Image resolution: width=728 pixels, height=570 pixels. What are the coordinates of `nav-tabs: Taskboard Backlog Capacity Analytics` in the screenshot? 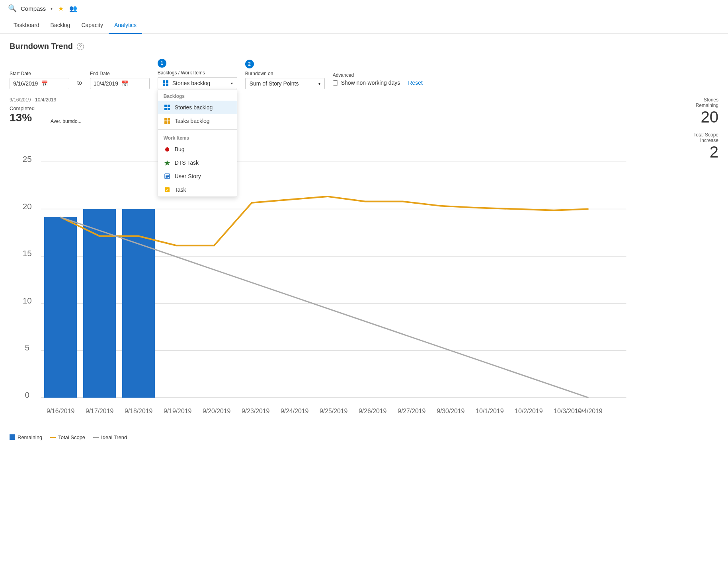 It's located at (364, 25).